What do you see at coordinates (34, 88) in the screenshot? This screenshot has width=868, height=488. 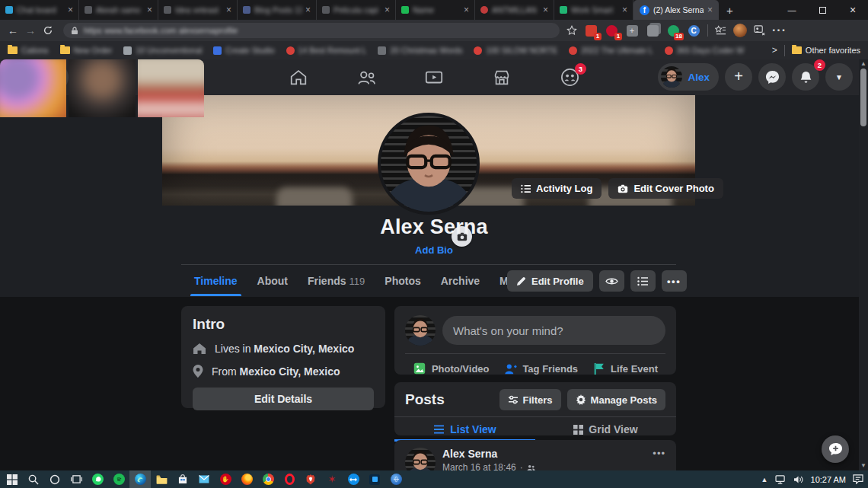 I see `photo-thumbnail` at bounding box center [34, 88].